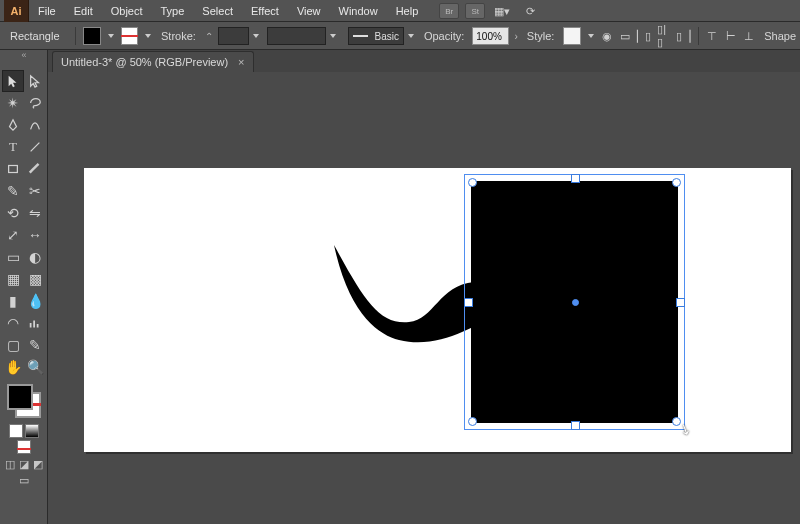 This screenshot has width=800, height=524. I want to click on style-label: Style:, so click(541, 36).